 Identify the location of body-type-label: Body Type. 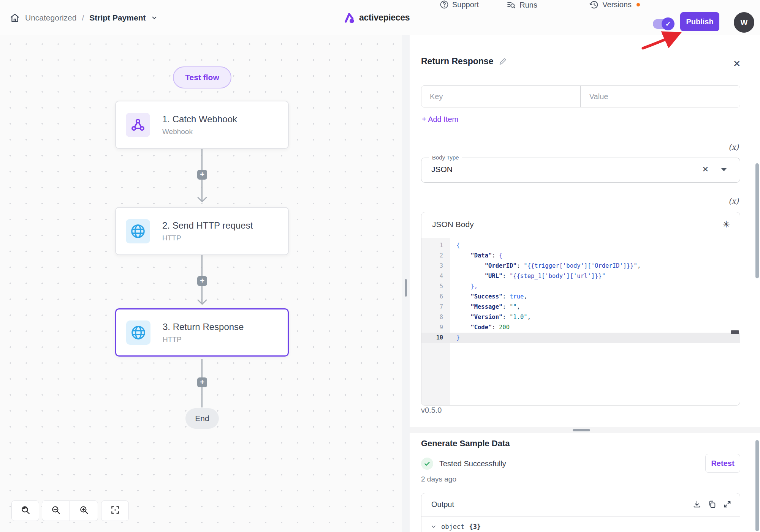
(445, 157).